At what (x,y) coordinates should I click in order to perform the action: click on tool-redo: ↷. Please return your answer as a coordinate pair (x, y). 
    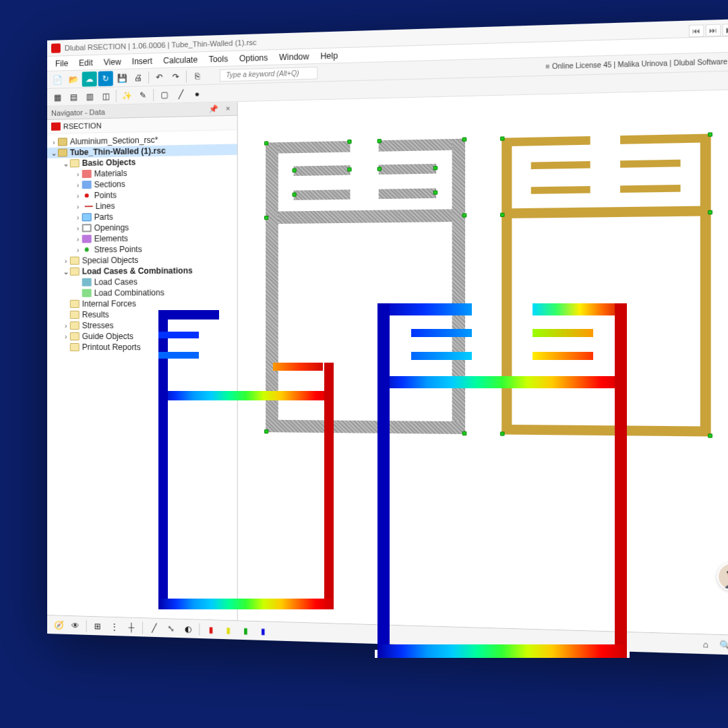
    Looking at the image, I should click on (175, 77).